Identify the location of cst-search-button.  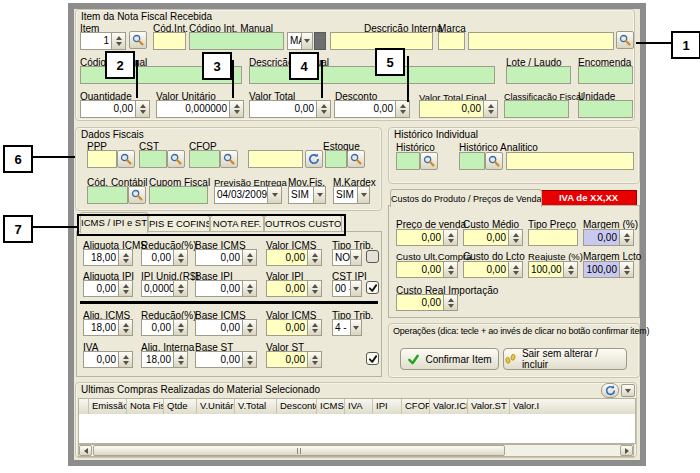
(176, 159).